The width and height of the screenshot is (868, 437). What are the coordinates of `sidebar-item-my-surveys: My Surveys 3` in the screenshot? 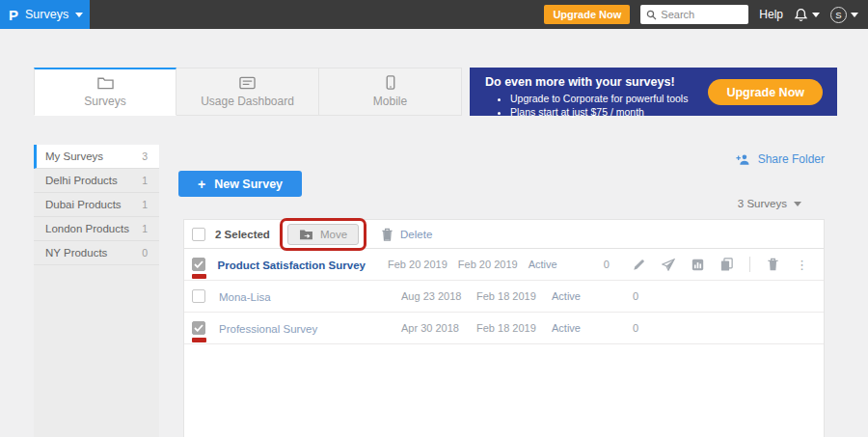 It's located at (96, 156).